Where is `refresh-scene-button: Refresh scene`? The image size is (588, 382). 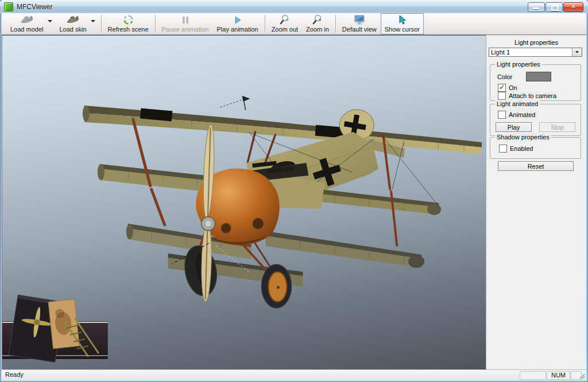 refresh-scene-button: Refresh scene is located at coordinates (129, 24).